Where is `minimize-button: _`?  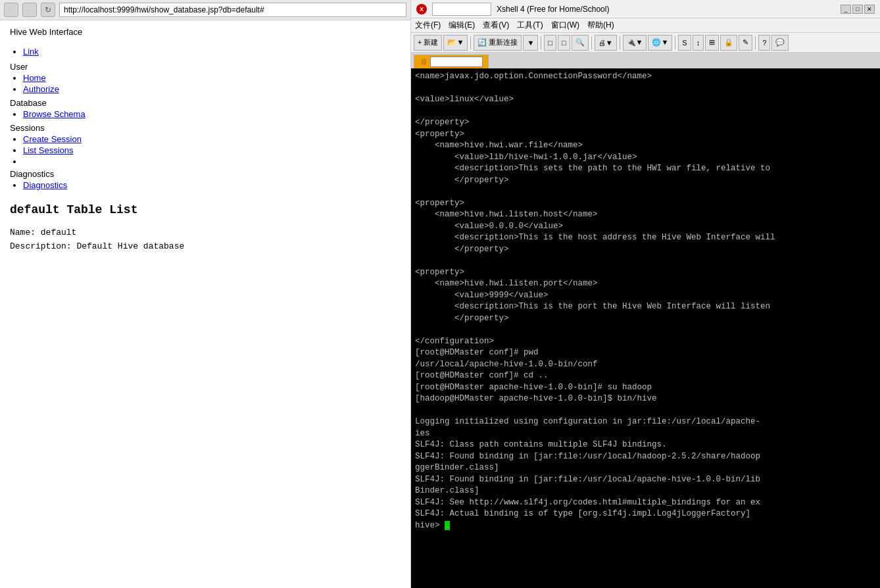
minimize-button: _ is located at coordinates (846, 9).